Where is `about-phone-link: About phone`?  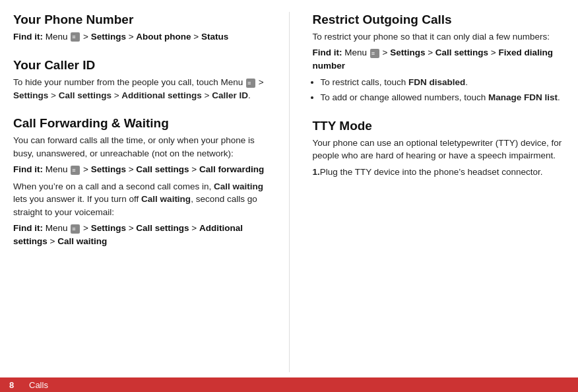 about-phone-link: About phone is located at coordinates (164, 37).